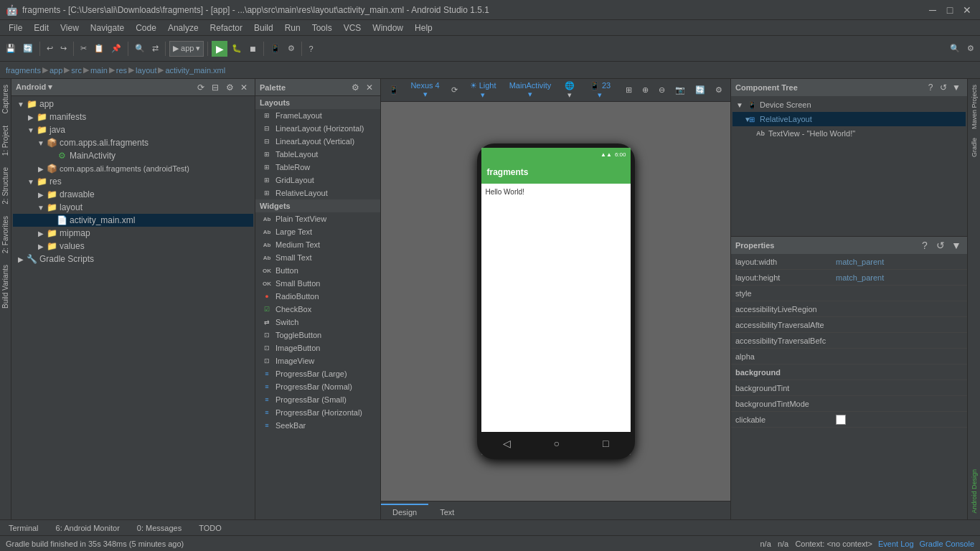 This screenshot has height=551, width=980. What do you see at coordinates (661, 90) in the screenshot?
I see `design-zoom-out: ⊖` at bounding box center [661, 90].